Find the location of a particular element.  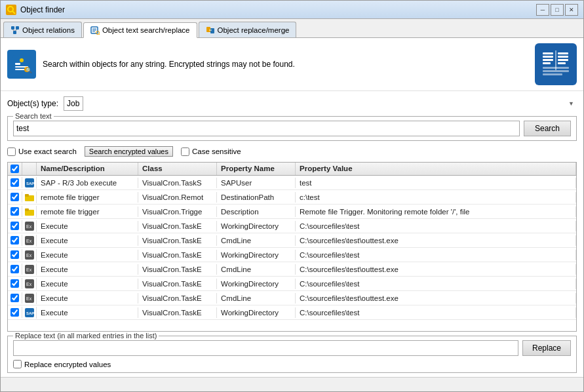

minimize-button: ─ is located at coordinates (543, 10).